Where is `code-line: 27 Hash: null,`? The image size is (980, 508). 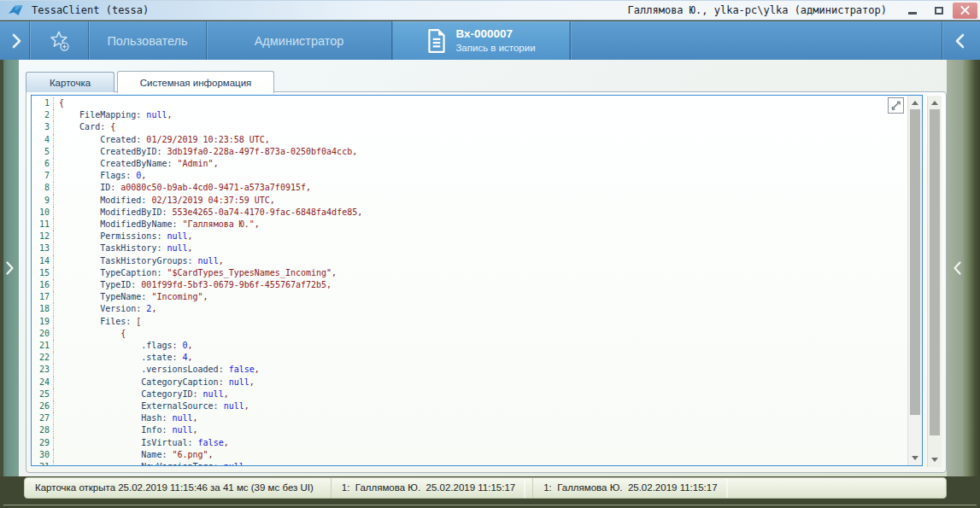
code-line: 27 Hash: null, is located at coordinates (469, 418).